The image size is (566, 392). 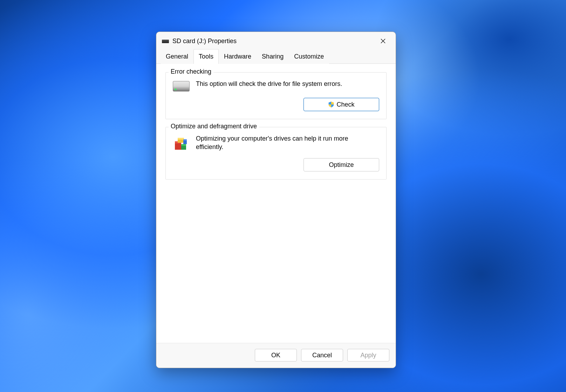 What do you see at coordinates (181, 143) in the screenshot?
I see `defragment-icon` at bounding box center [181, 143].